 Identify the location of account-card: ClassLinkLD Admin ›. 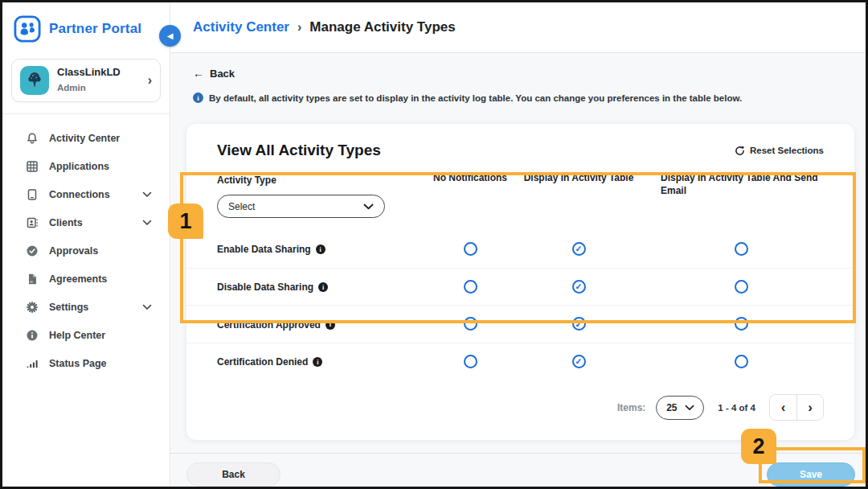
(86, 80).